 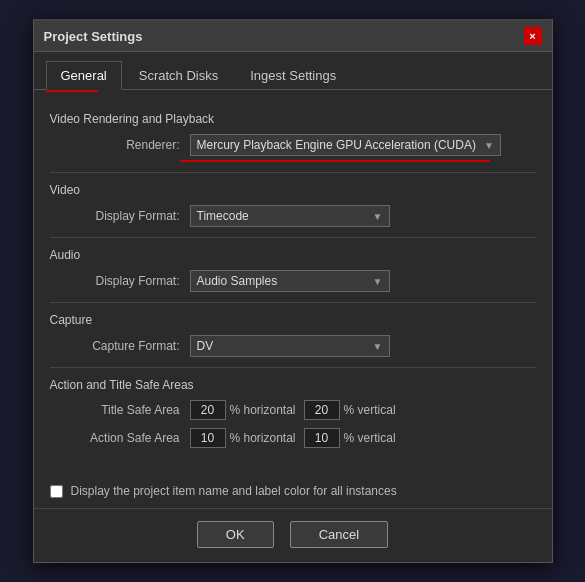 I want to click on capture-format-row: Capture Format: DV ▼, so click(x=293, y=346).